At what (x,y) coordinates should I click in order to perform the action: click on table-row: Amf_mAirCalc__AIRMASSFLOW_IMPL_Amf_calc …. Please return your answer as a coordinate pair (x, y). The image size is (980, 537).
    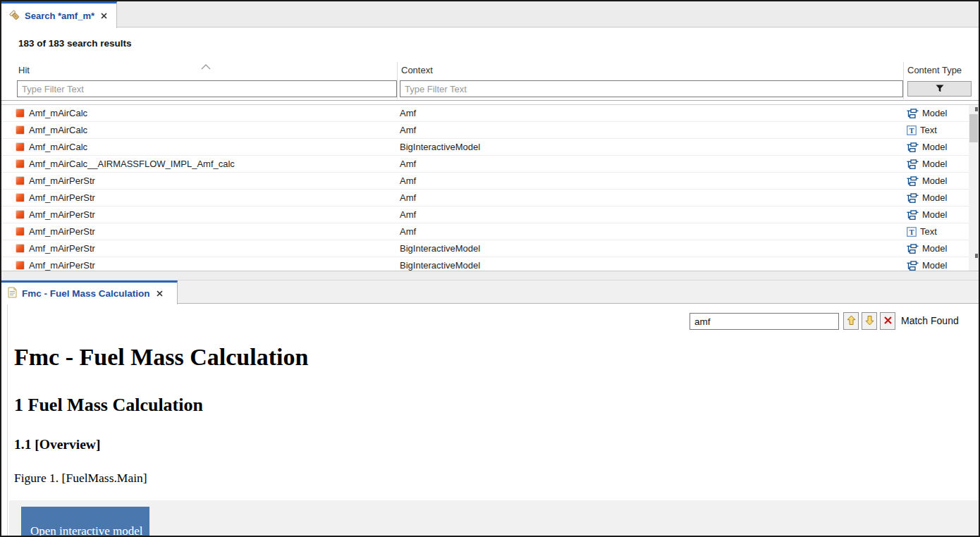
    Looking at the image, I should click on (485, 164).